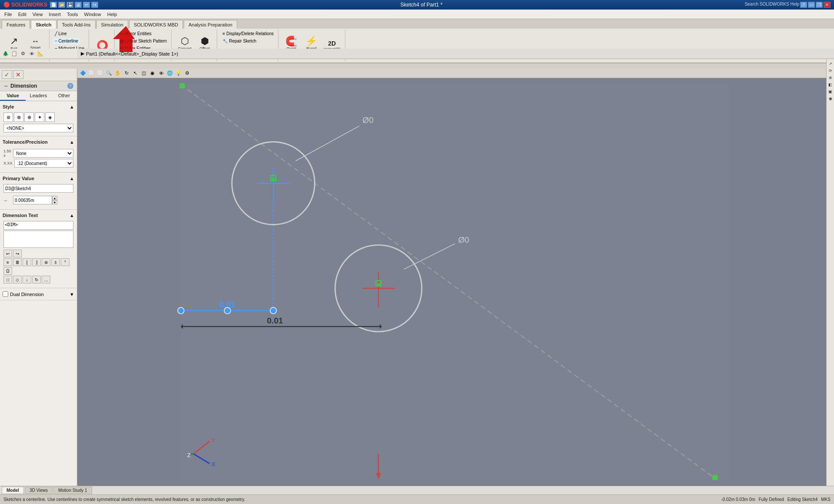  I want to click on dim-text-header: Dimension Text ▲, so click(38, 215).